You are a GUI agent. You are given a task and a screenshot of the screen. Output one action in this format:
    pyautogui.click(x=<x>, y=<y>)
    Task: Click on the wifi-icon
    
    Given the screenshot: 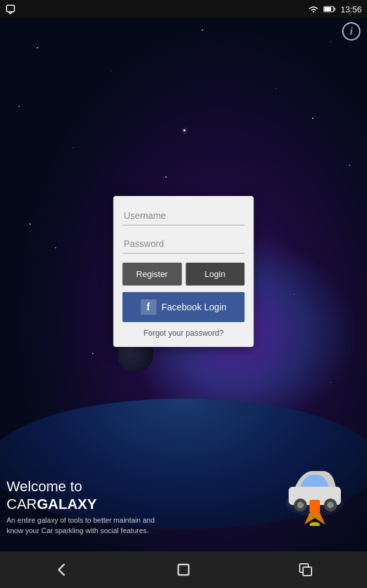 What is the action you would take?
    pyautogui.click(x=313, y=9)
    